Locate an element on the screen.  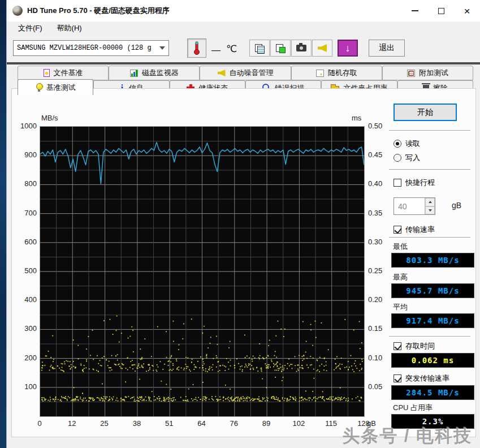
y-tick: 1000 is located at coordinates (24, 126).